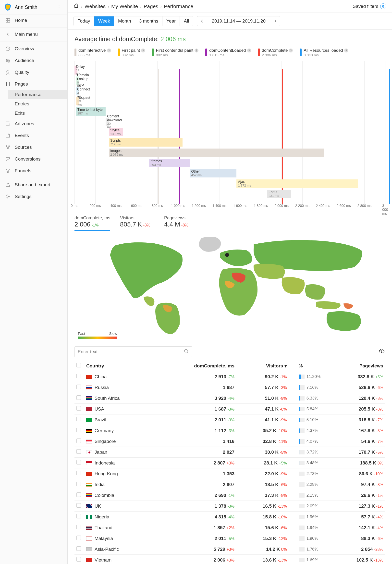  I want to click on nav-adzones: Ad zones, so click(34, 124).